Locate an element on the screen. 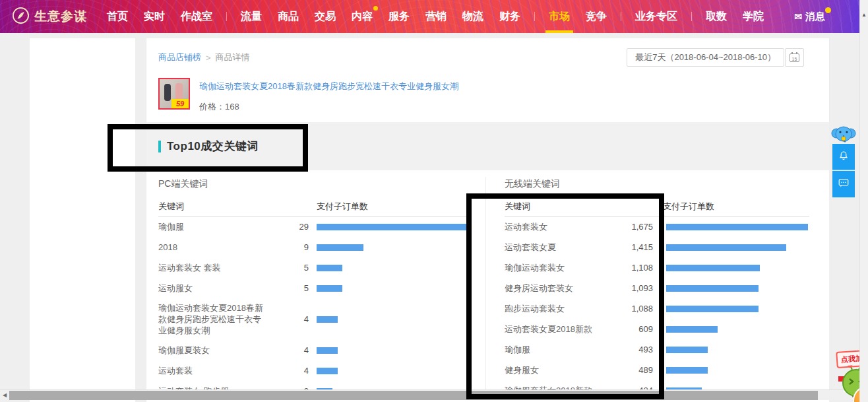 The height and width of the screenshot is (402, 868). row-keyword: 运动服女 is located at coordinates (212, 288).